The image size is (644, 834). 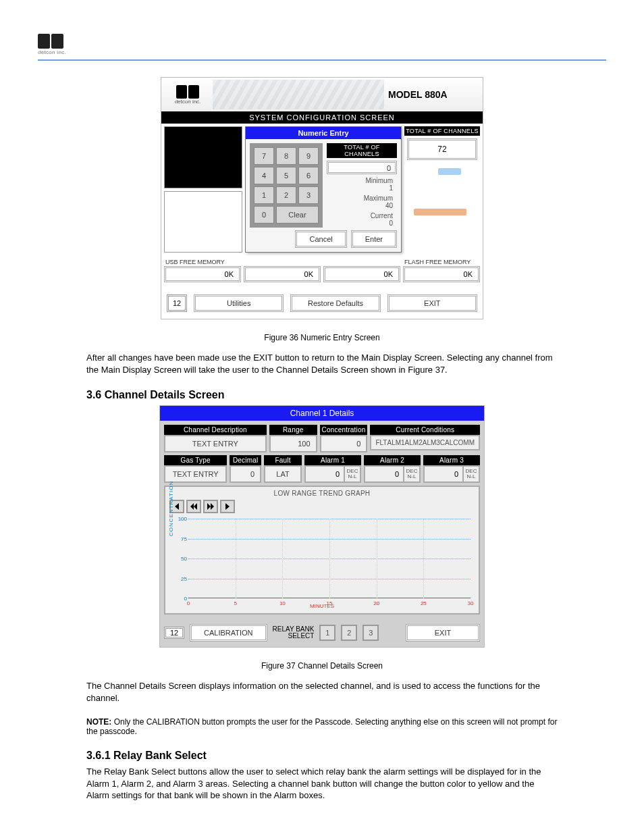 I want to click on alarm-3-value: 0, so click(x=444, y=474).